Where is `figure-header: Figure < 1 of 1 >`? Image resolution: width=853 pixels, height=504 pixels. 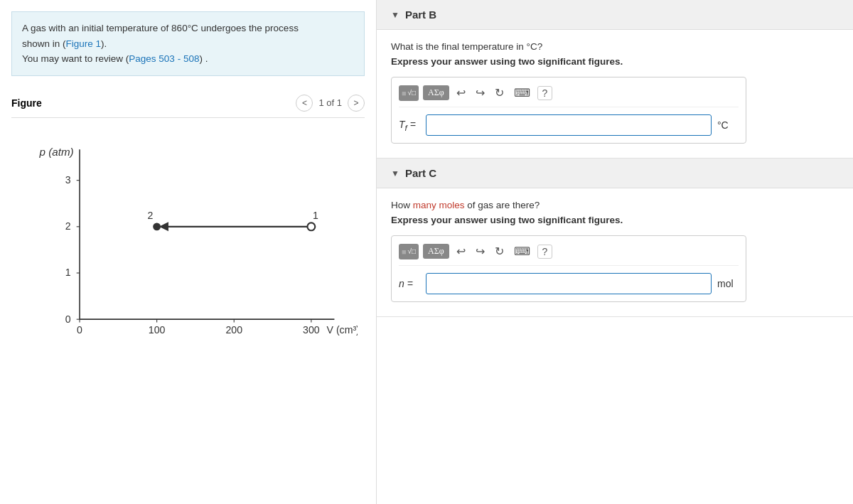 figure-header: Figure < 1 of 1 > is located at coordinates (188, 107).